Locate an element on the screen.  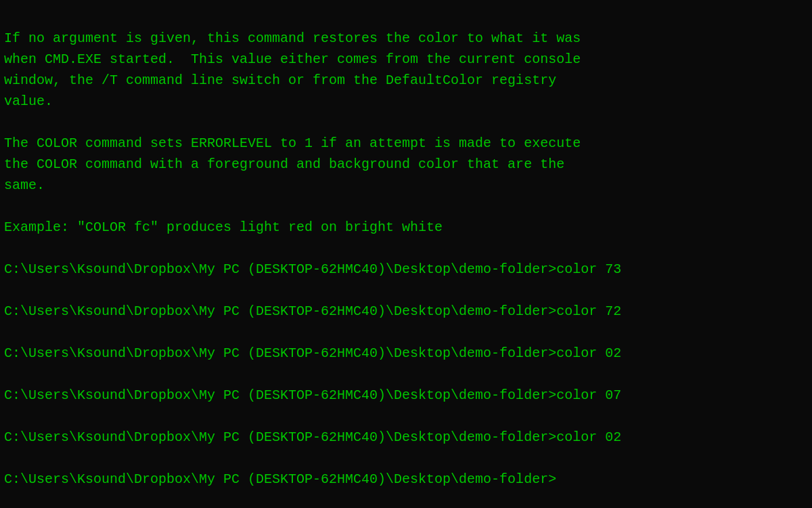
terminal-line: the COLOR command with a foreground and … is located at coordinates (406, 164).